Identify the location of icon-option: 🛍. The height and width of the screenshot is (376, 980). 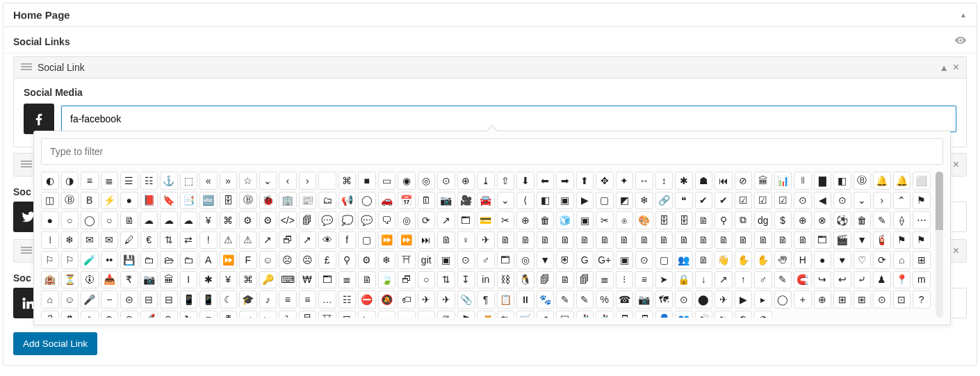
(506, 314).